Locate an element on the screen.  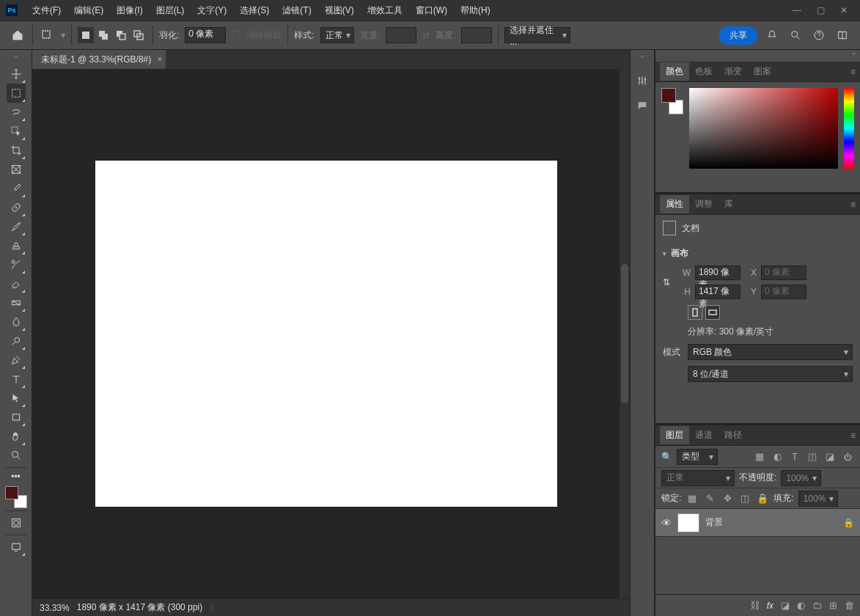
pen-tool is located at coordinates (16, 360).